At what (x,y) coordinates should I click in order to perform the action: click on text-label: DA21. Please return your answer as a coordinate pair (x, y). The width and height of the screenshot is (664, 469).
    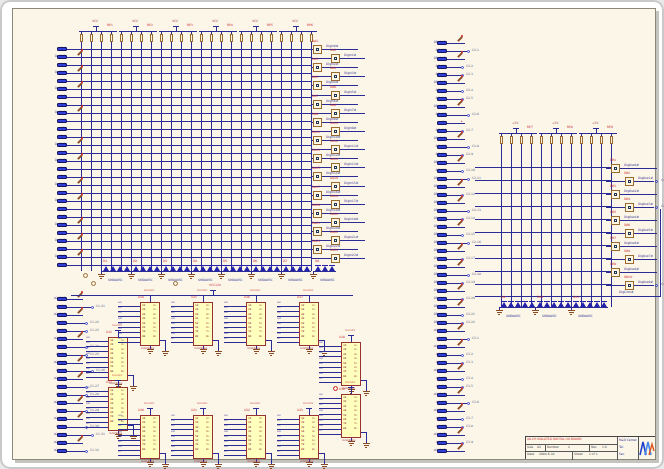
    Looking at the image, I should click on (342, 222).